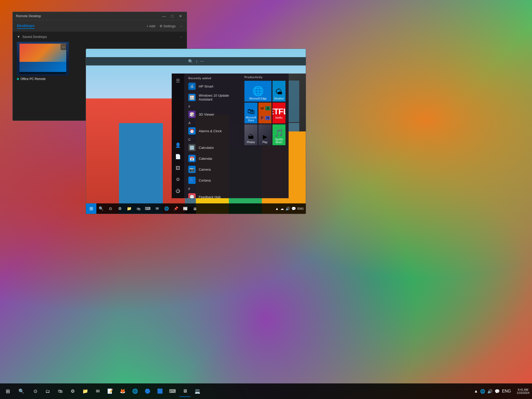 The image size is (532, 399). What do you see at coordinates (206, 148) in the screenshot?
I see `app-calculator-label: Calculator` at bounding box center [206, 148].